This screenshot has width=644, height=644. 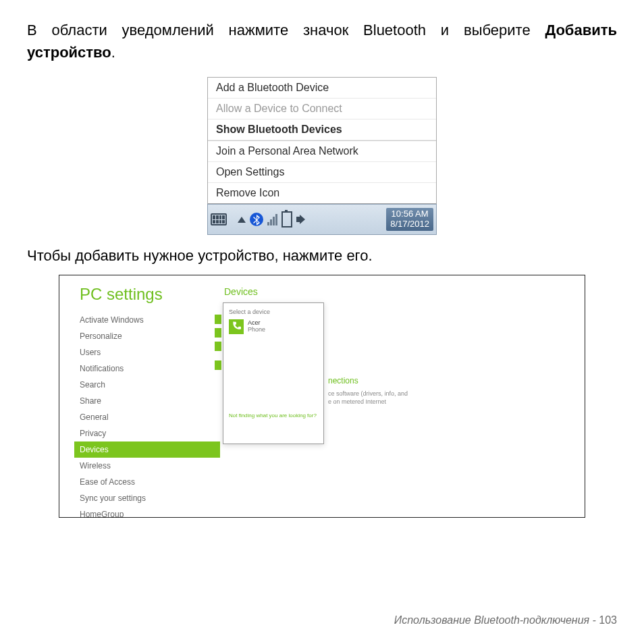 I want to click on select-device-popup: Select a device Acer Phone Not finding w…, so click(x=273, y=373).